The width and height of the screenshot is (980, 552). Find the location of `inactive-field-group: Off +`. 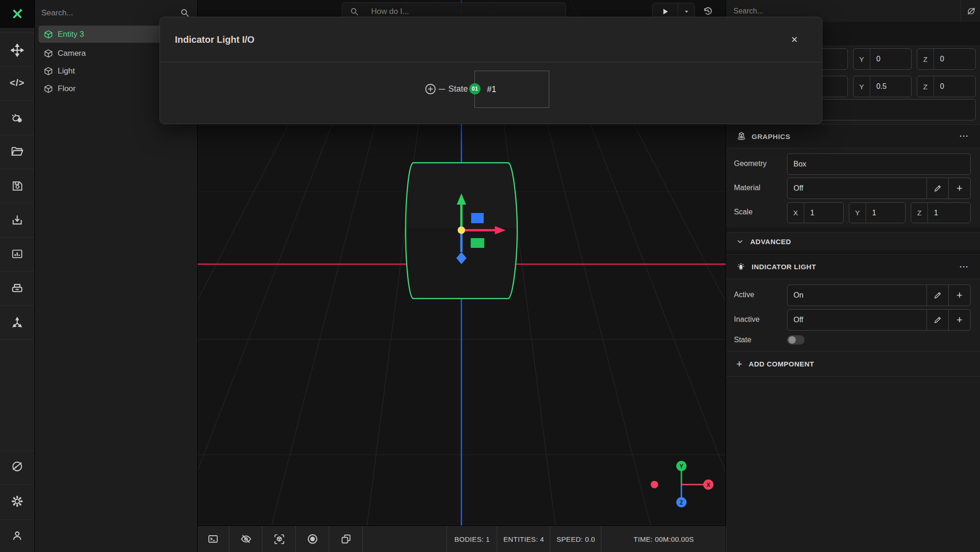

inactive-field-group: Off + is located at coordinates (879, 320).